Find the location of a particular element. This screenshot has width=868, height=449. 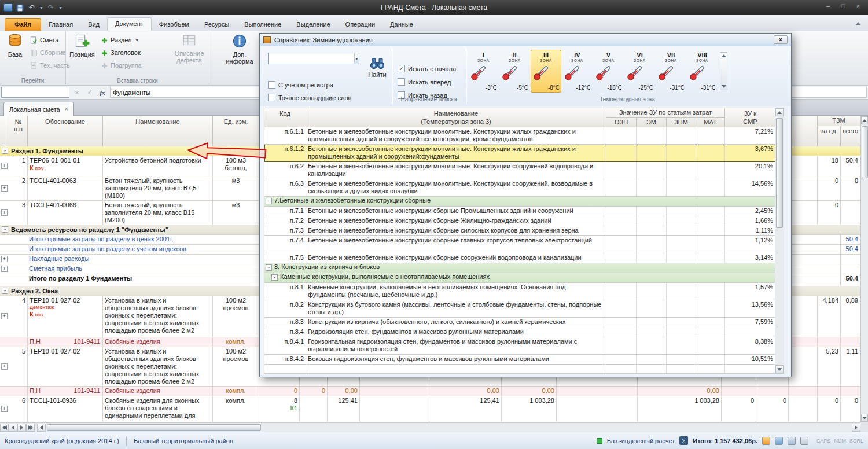

app-icon is located at coordinates (8, 8).